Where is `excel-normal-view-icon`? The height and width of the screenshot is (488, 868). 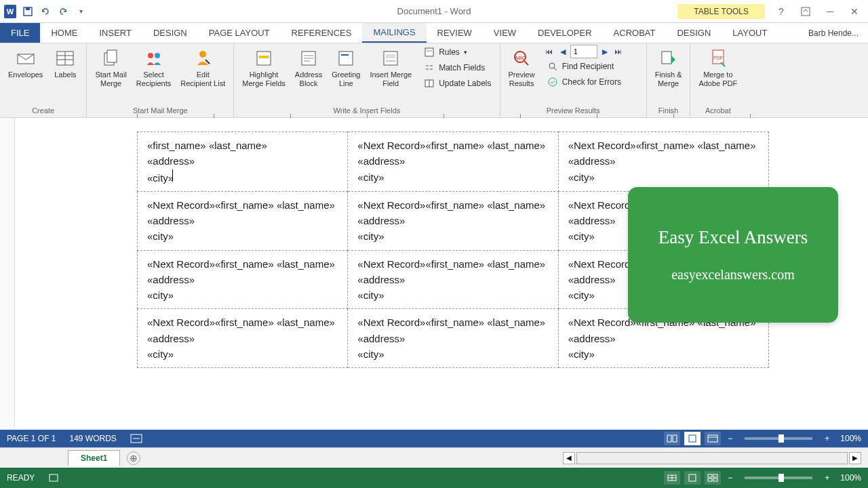
excel-normal-view-icon is located at coordinates (672, 478).